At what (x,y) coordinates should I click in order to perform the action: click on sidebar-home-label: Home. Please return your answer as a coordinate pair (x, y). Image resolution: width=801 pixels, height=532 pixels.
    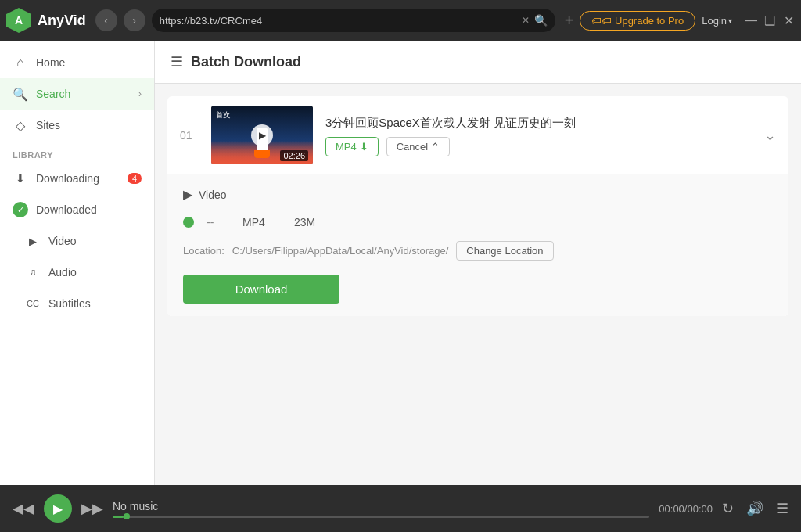
    Looking at the image, I should click on (89, 63).